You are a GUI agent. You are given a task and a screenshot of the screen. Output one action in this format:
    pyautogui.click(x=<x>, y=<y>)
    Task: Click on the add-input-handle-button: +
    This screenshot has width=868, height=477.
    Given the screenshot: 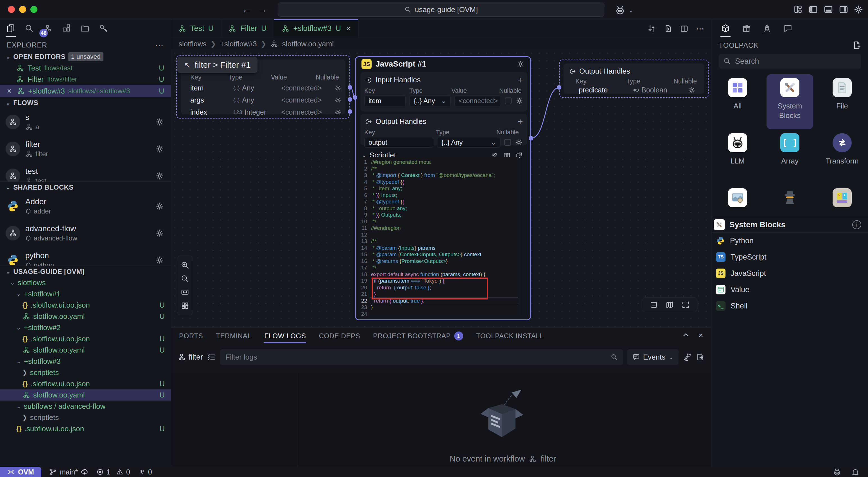 What is the action you would take?
    pyautogui.click(x=520, y=80)
    